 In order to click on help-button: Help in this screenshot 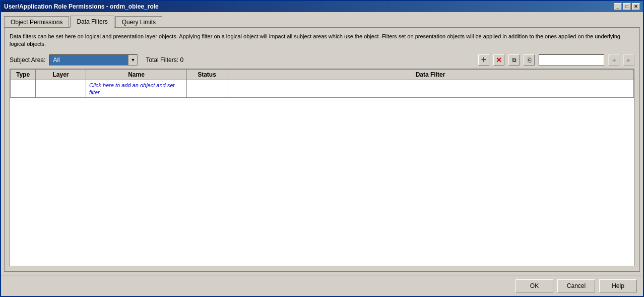, I will do `click(618, 286)`.